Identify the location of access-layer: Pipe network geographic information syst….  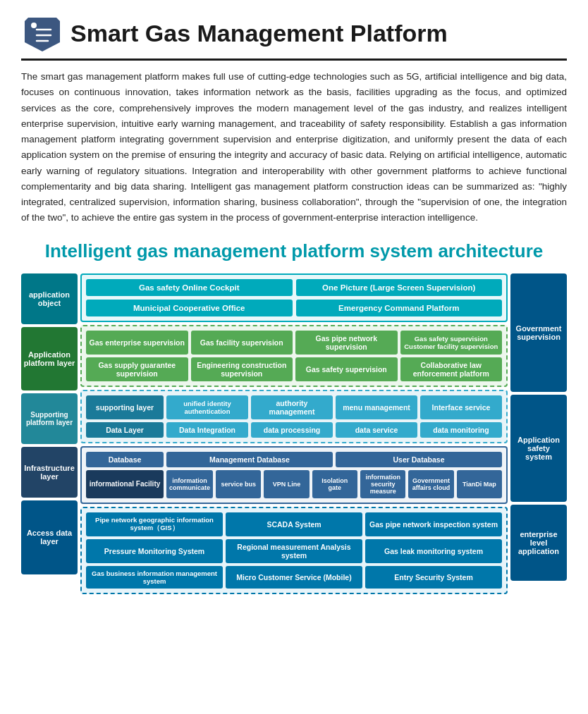
(294, 550).